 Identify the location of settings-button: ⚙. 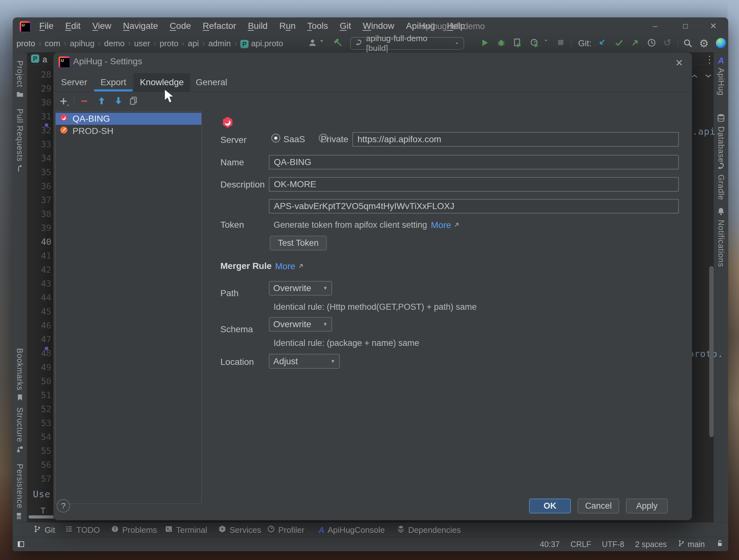
(704, 43).